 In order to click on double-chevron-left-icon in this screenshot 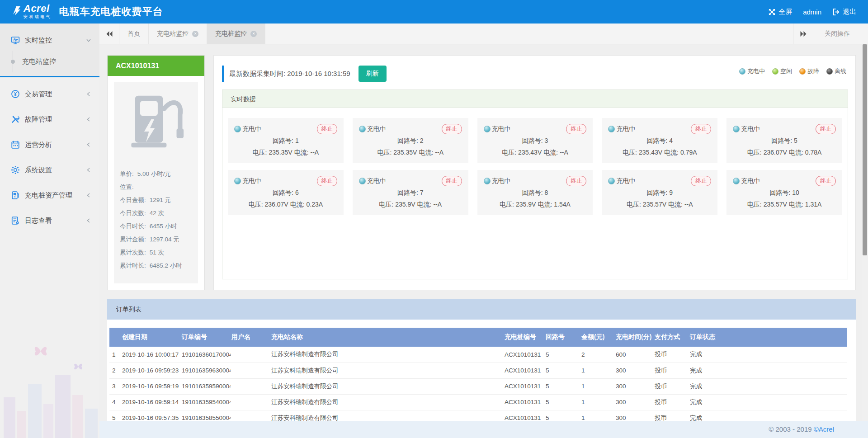, I will do `click(109, 34)`.